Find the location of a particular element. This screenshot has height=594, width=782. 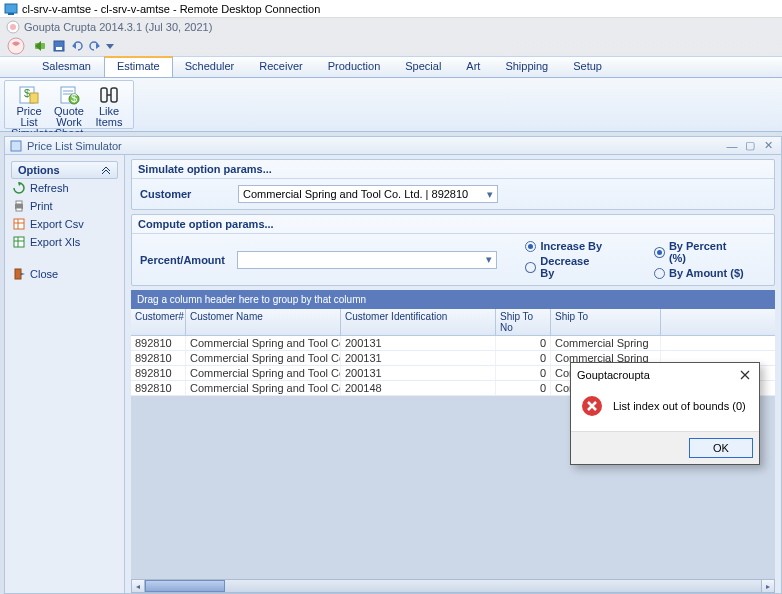

error-icon is located at coordinates (592, 406).